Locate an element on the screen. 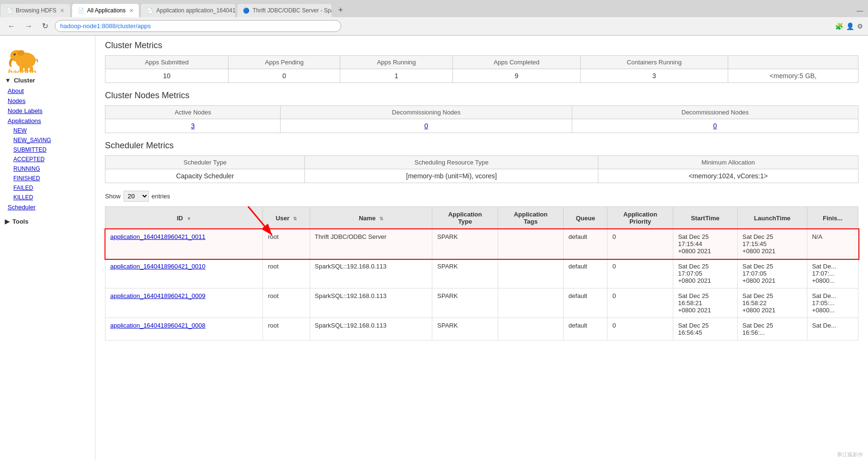 The height and width of the screenshot is (463, 868). table-row: application_1640418960421_0009 root Spar… is located at coordinates (482, 303).